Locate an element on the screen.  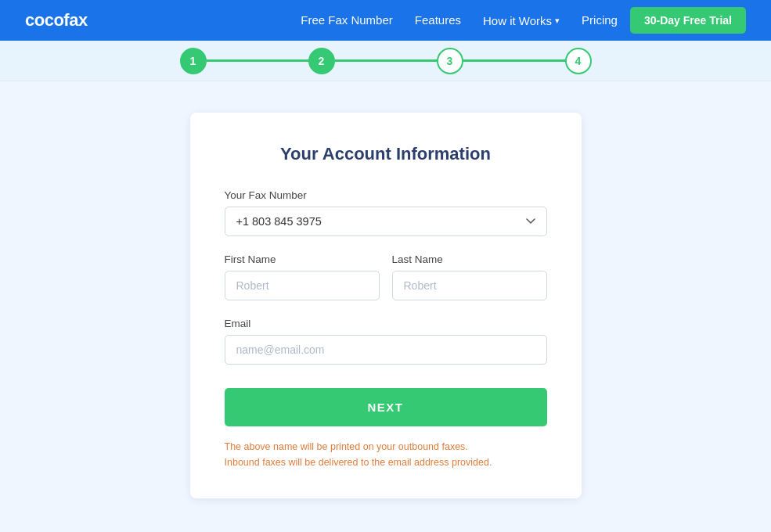
first-name-field: First Name is located at coordinates (302, 277).